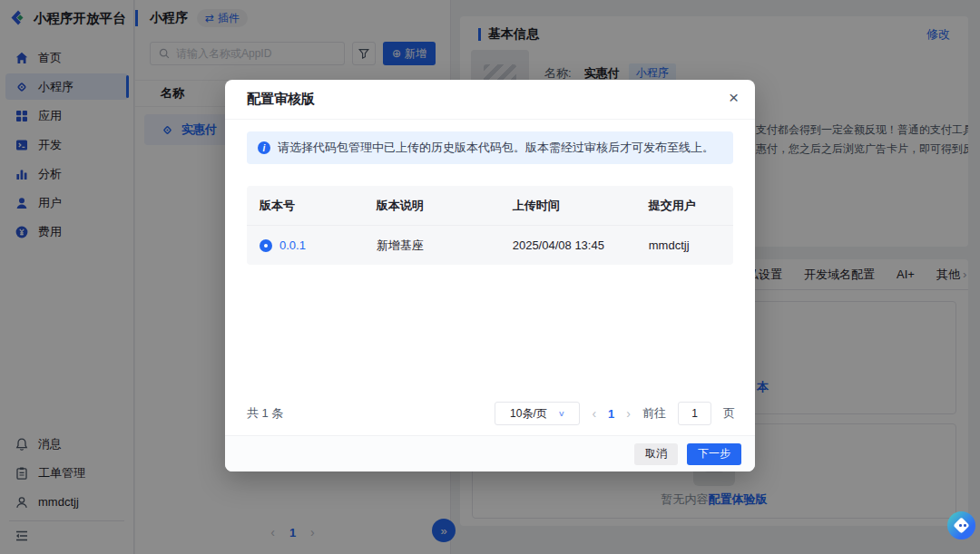  Describe the element at coordinates (654, 413) in the screenshot. I see `goto-label: 前往` at that location.